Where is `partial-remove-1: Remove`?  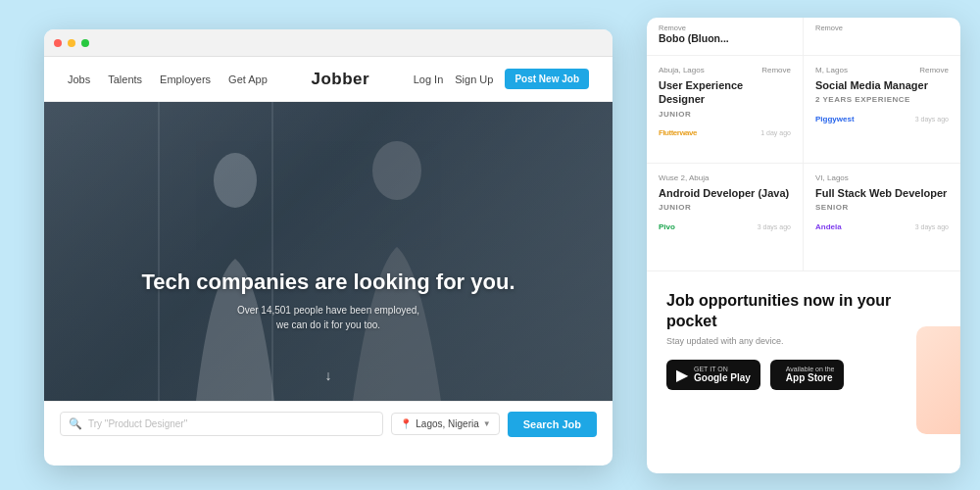 partial-remove-1: Remove is located at coordinates (672, 27).